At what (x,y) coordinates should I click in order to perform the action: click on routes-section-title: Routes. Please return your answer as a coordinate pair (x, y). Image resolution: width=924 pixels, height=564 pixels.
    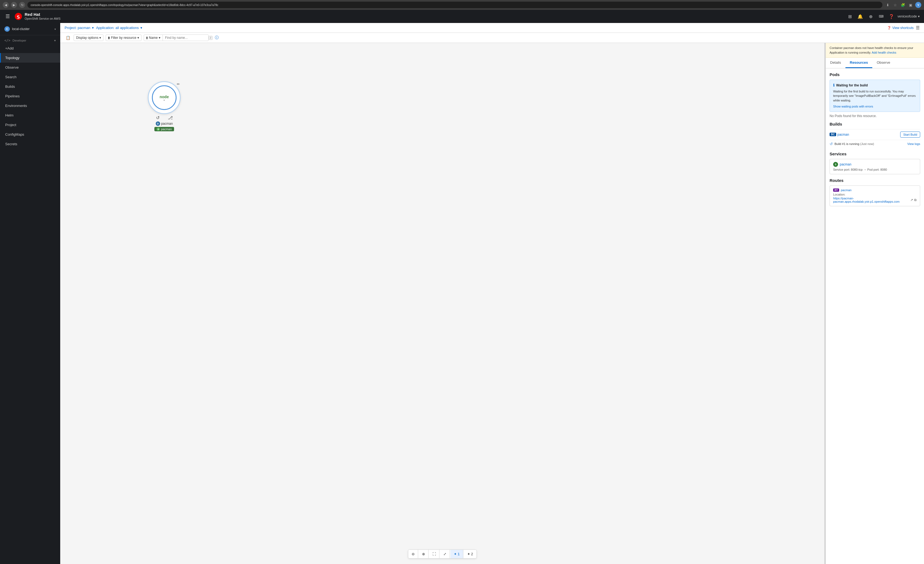
    Looking at the image, I should click on (875, 181).